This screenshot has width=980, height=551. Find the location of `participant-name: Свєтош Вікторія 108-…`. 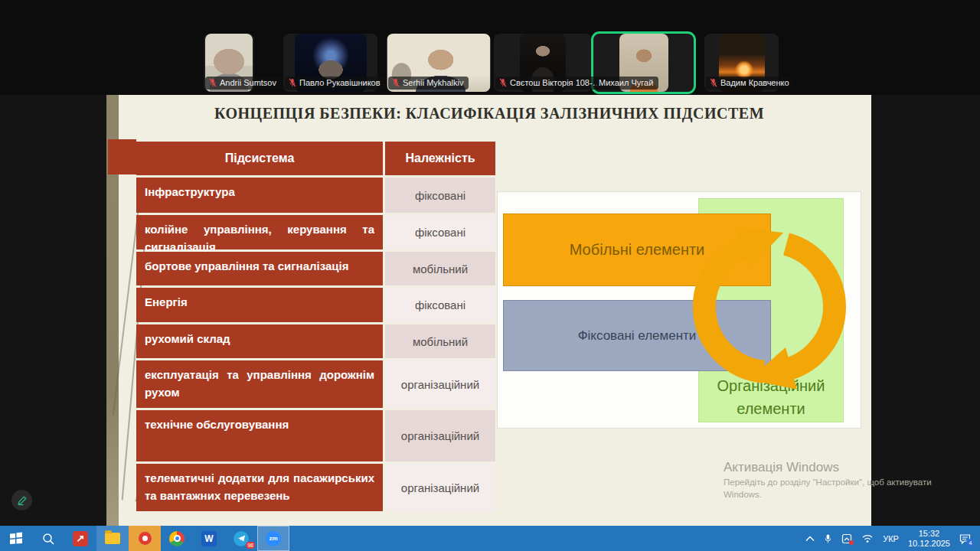

participant-name: Свєтош Вікторія 108-… is located at coordinates (556, 83).